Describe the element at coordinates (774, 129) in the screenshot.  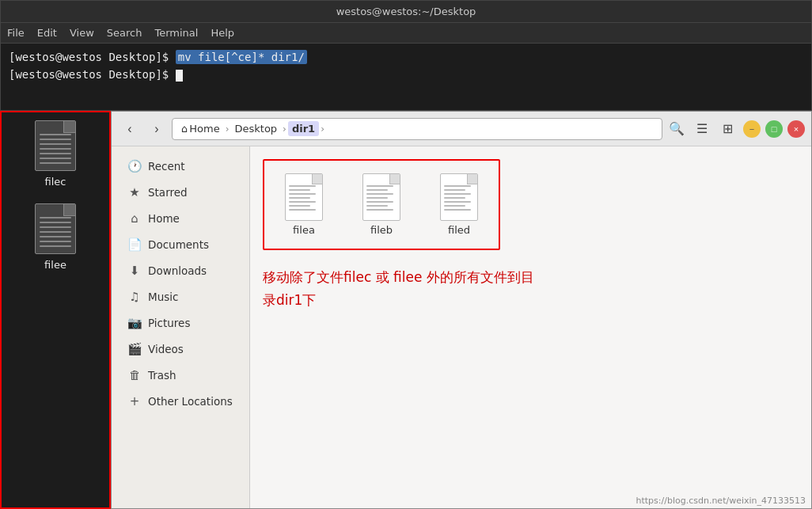
I see `maximize-button: □` at that location.